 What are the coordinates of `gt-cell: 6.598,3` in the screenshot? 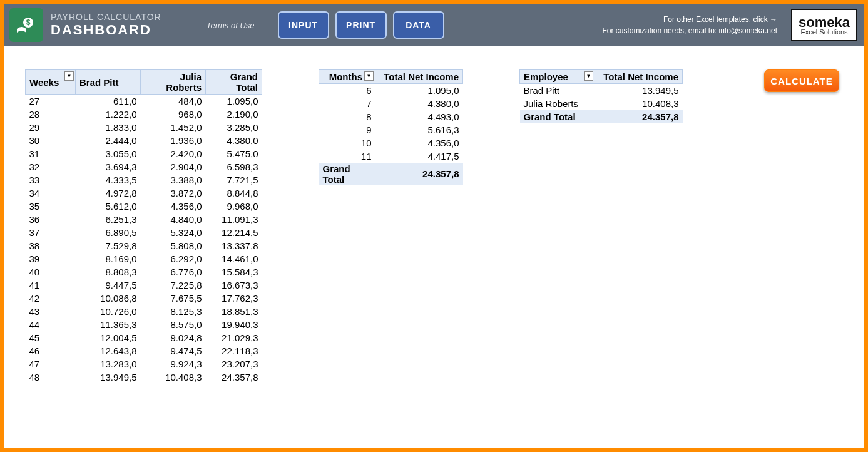 It's located at (234, 167).